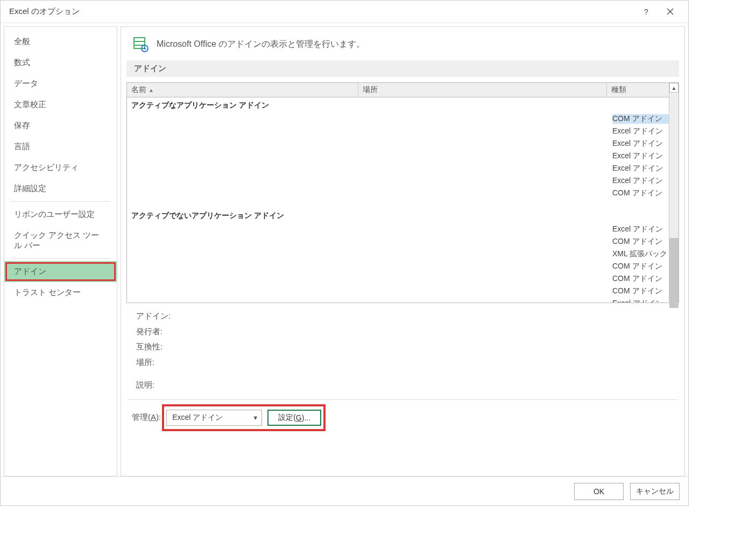 The height and width of the screenshot is (548, 756). I want to click on sidebar-item-data: データ, so click(60, 84).